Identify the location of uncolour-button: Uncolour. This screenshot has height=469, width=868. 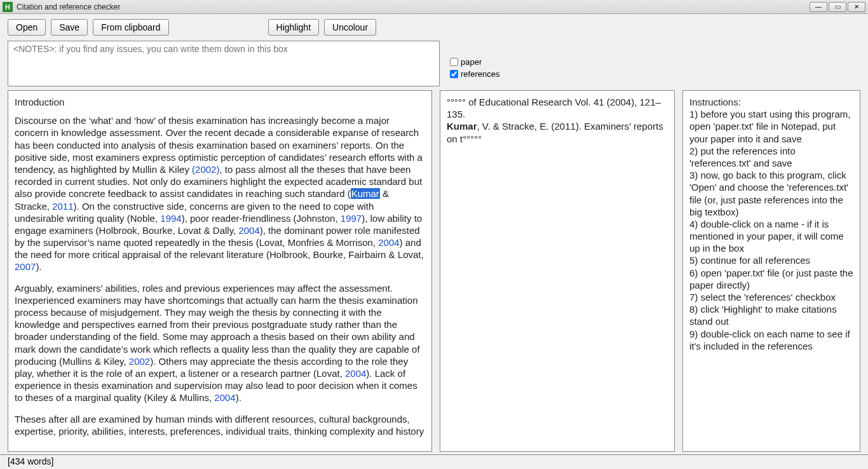
(350, 27).